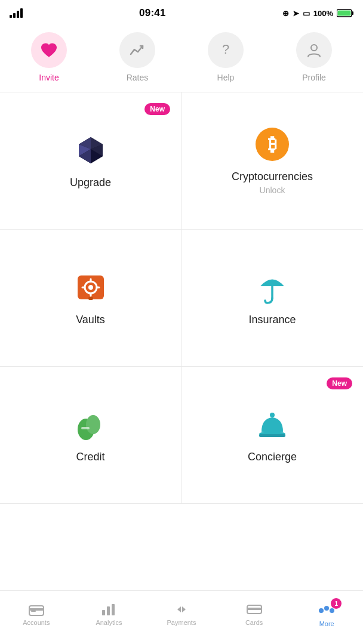  I want to click on upgrade-badge: New, so click(158, 109).